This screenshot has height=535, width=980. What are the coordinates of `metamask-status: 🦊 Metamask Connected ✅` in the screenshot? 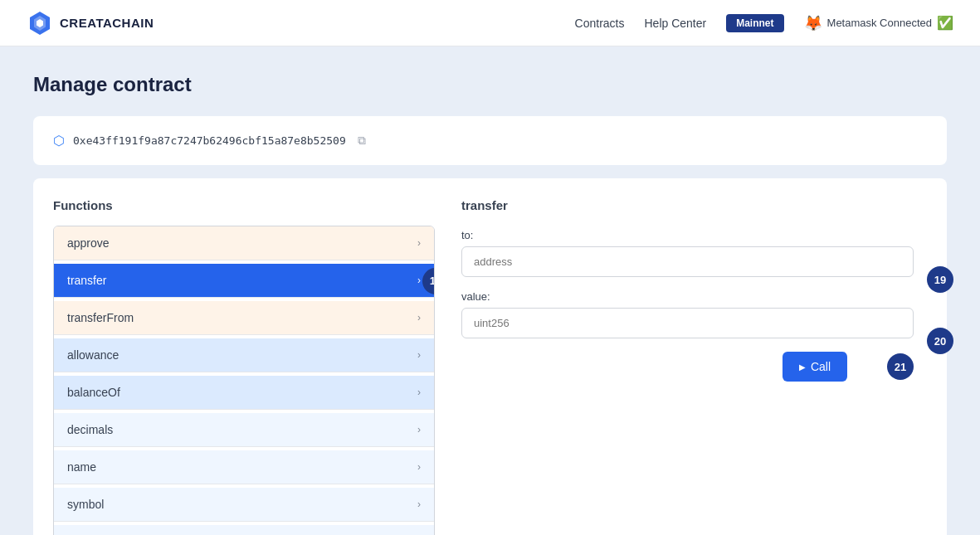 It's located at (879, 23).